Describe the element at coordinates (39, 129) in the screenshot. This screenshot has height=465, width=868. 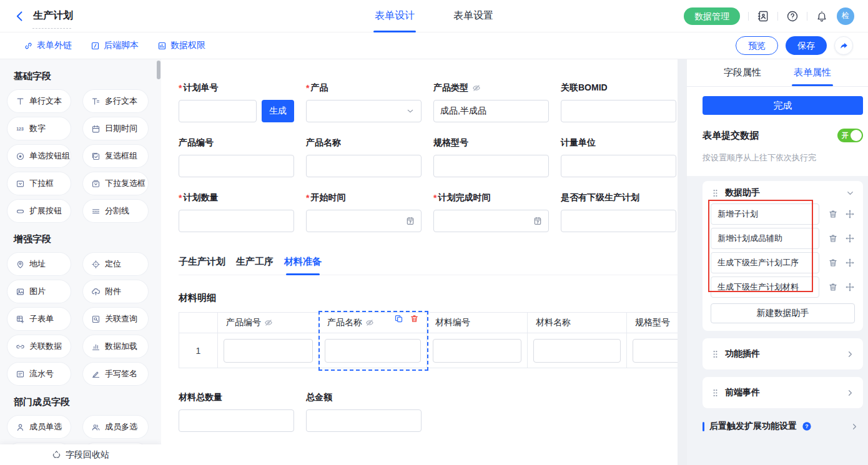
I see `sidebar-item-number: 123数字` at that location.